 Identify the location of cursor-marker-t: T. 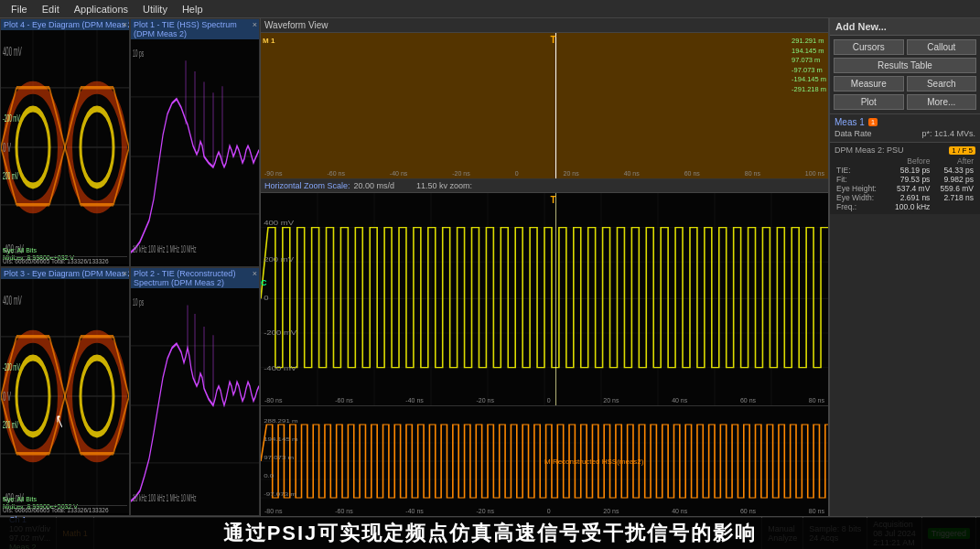
(553, 40).